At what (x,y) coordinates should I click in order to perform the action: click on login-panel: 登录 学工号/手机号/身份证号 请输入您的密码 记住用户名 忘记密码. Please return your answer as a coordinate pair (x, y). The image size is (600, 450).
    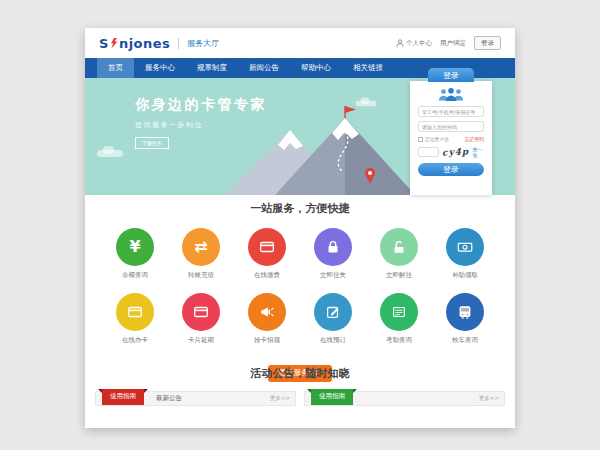
    Looking at the image, I should click on (451, 132).